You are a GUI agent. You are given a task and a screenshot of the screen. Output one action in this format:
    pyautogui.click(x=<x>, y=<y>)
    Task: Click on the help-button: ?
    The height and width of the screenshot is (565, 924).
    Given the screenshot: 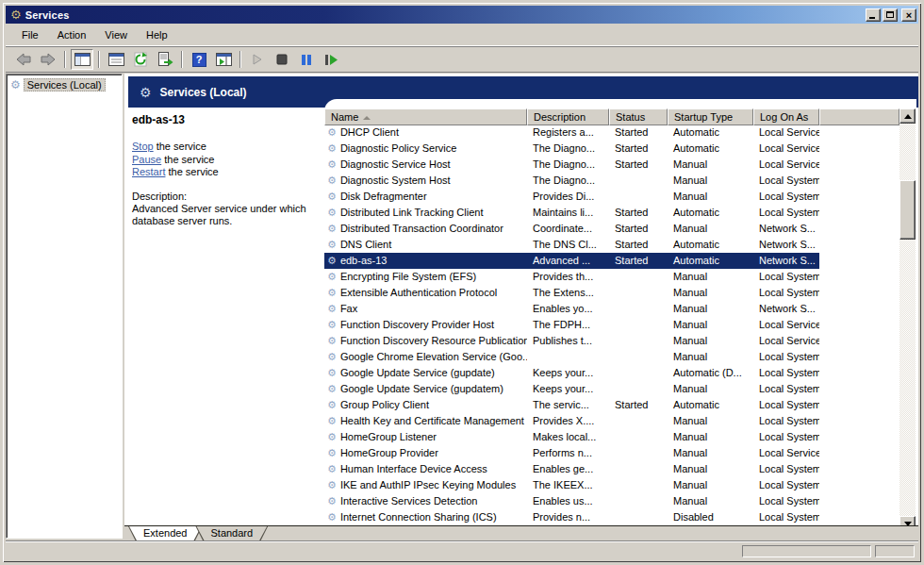 What is the action you would take?
    pyautogui.click(x=199, y=59)
    